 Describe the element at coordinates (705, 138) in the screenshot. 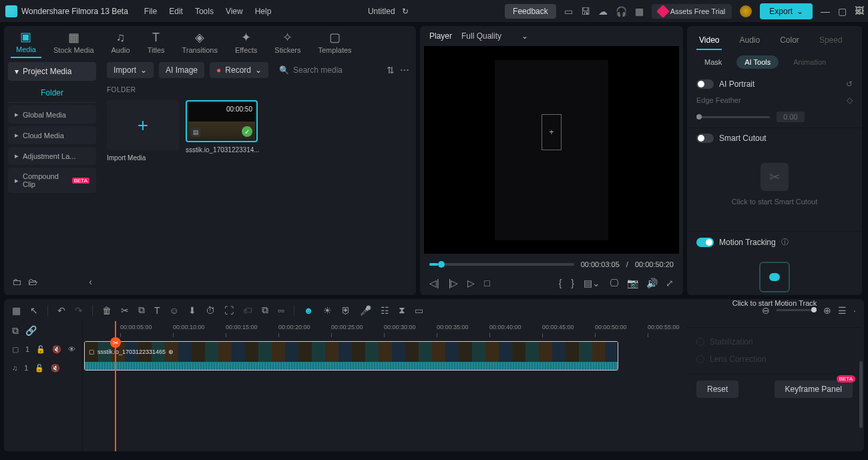

I see `smart-cutout-toggle` at that location.